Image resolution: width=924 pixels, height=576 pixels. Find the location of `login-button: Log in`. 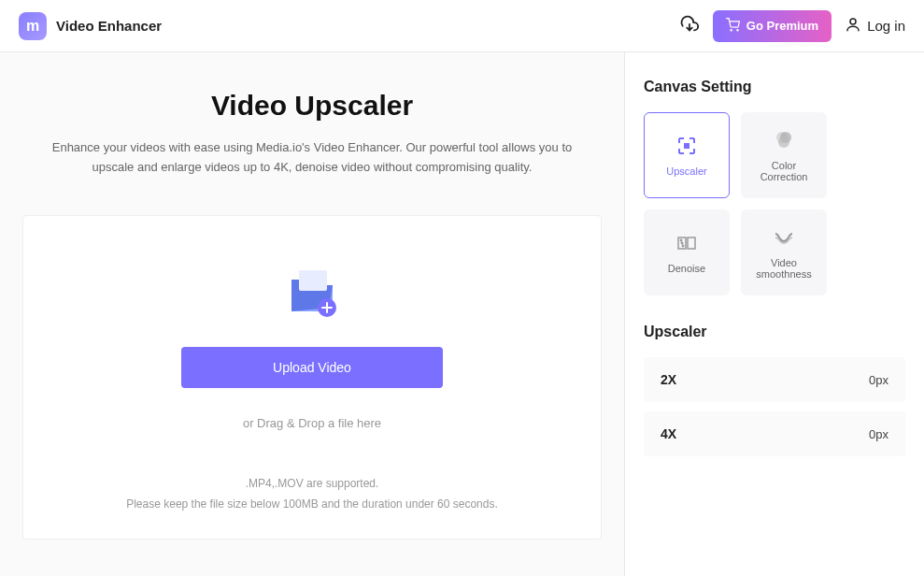

login-button: Log in is located at coordinates (874, 26).